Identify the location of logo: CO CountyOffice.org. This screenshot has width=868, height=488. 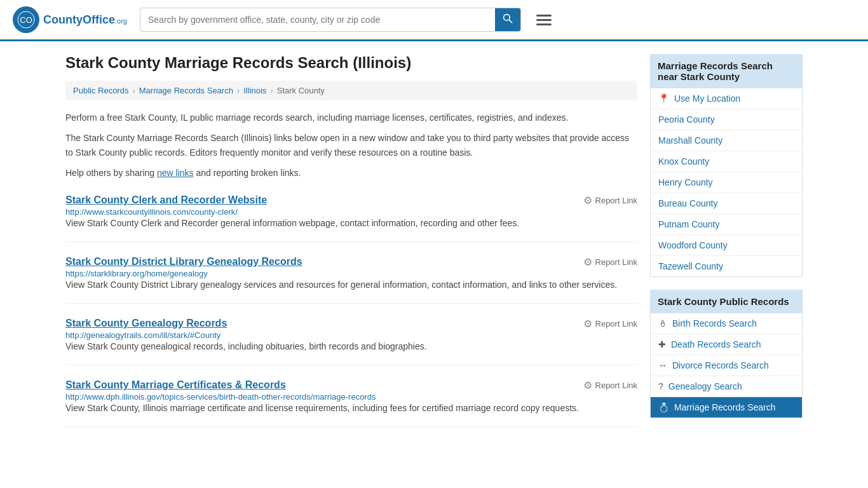
(70, 20).